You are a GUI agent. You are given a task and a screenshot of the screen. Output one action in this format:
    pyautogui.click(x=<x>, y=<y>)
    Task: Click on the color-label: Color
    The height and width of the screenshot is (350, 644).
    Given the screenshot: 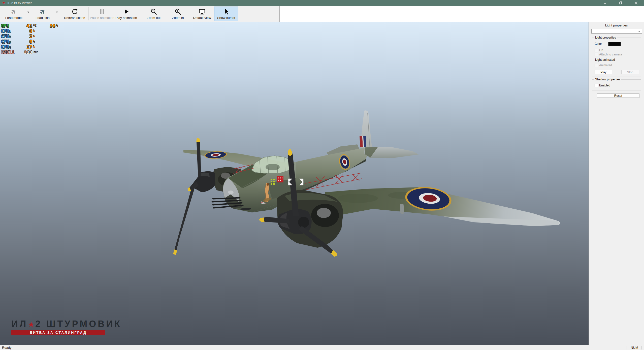 What is the action you would take?
    pyautogui.click(x=601, y=44)
    